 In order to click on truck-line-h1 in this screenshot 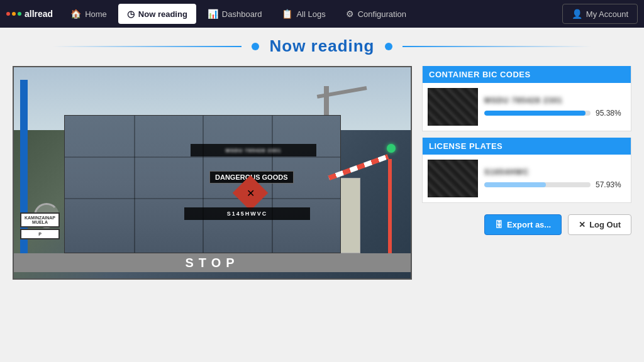, I will do `click(203, 157)`.